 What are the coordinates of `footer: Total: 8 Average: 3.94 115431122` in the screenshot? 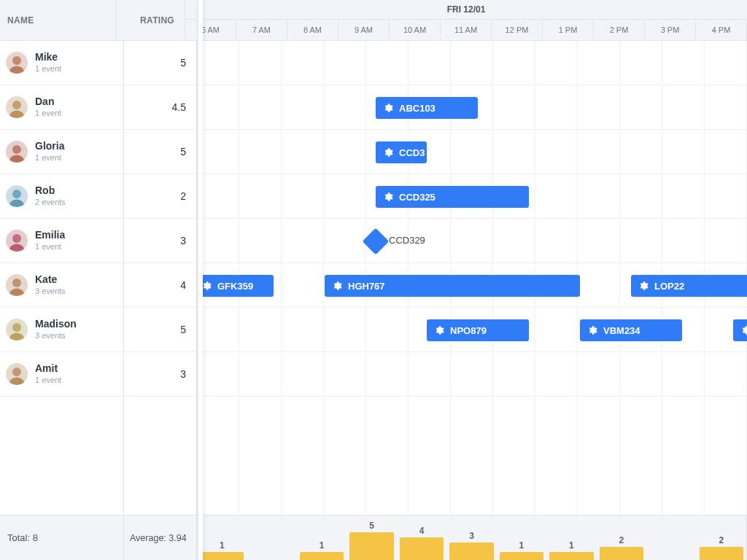 It's located at (374, 537).